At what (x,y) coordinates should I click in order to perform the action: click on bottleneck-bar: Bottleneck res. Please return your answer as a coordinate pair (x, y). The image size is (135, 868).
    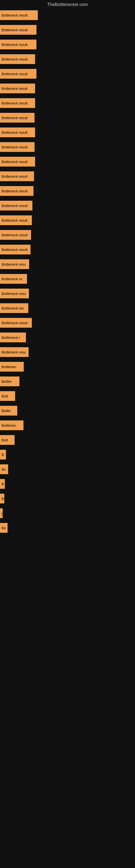
    Looking at the image, I should click on (14, 308).